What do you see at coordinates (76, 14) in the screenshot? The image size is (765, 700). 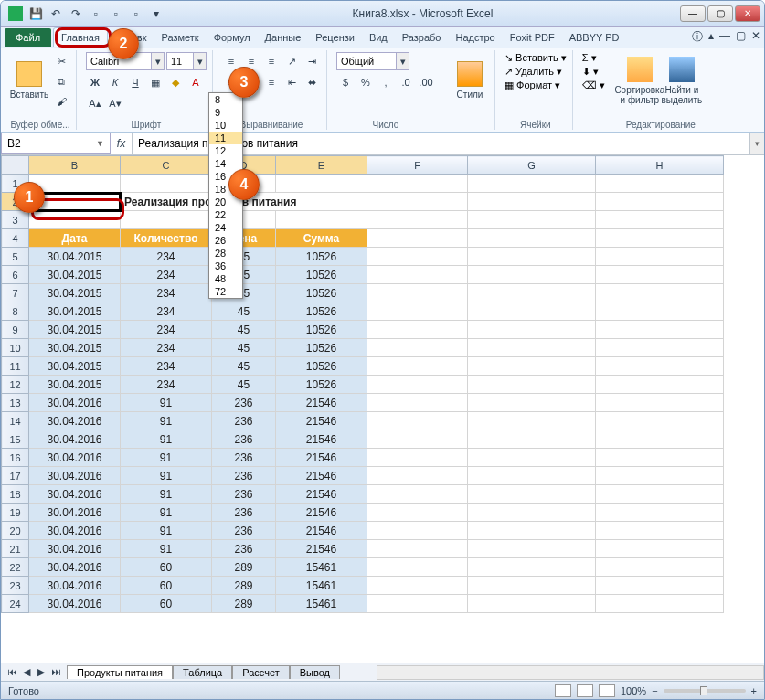 I see `redo-button: ↷` at bounding box center [76, 14].